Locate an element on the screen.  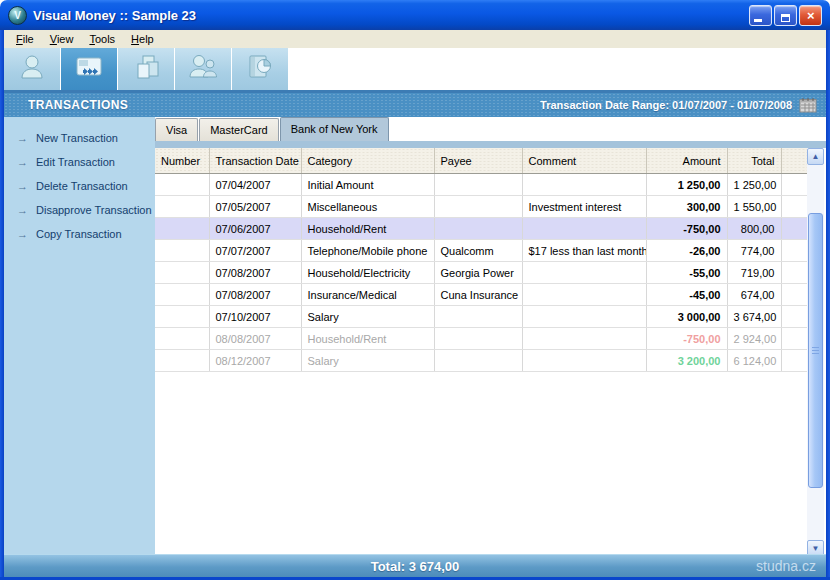
sidebar: →New Transaction→Edit Transaction→Delete… is located at coordinates (80, 336).